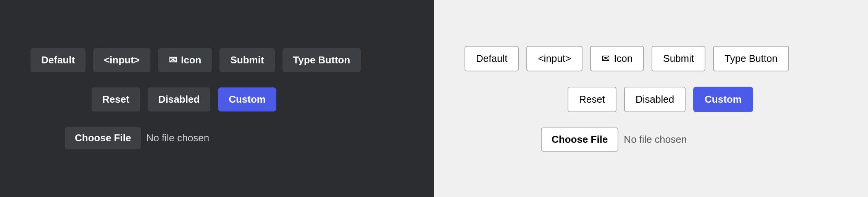 This screenshot has height=197, width=868. Describe the element at coordinates (153, 99) in the screenshot. I see `dark-row2: Reset Disabled Custom` at that location.